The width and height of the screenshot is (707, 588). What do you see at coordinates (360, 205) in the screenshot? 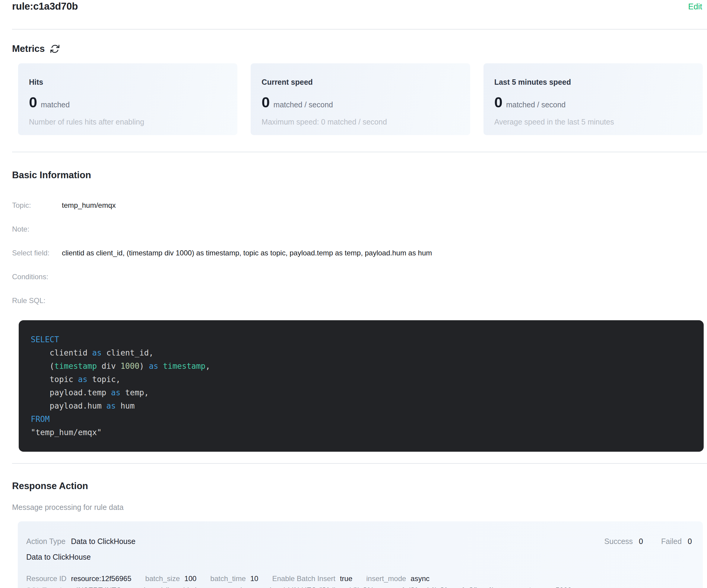
I see `info-row-topic: Topic: temp_hum/emqx` at bounding box center [360, 205].